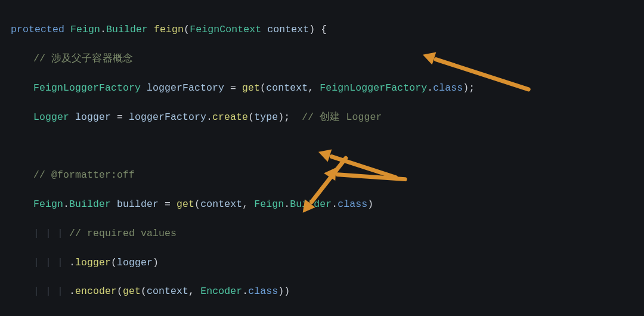 The width and height of the screenshot is (644, 316). I want to click on comment: // required values, so click(123, 234).